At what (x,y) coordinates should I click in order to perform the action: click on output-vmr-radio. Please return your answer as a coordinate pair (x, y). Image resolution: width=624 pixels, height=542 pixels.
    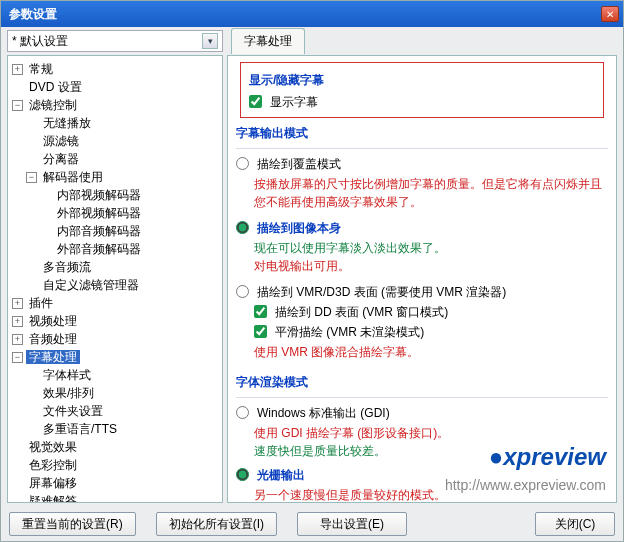
    Looking at the image, I should click on (242, 292).